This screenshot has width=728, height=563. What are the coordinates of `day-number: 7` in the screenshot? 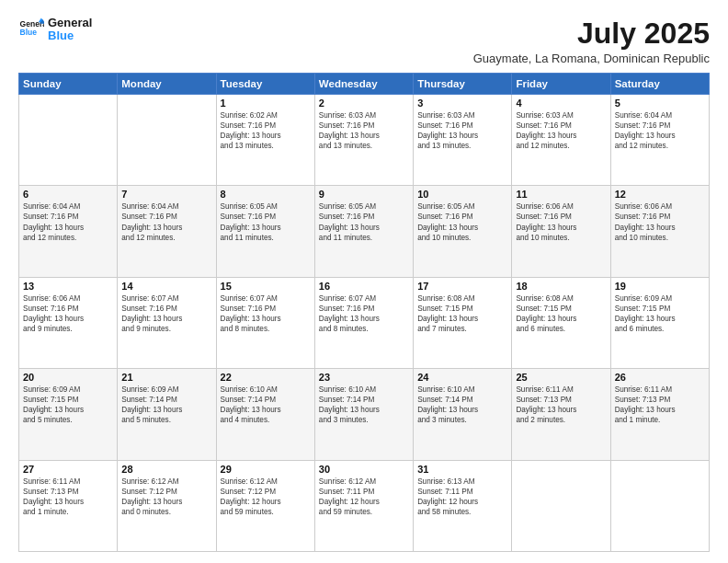 It's located at (166, 194).